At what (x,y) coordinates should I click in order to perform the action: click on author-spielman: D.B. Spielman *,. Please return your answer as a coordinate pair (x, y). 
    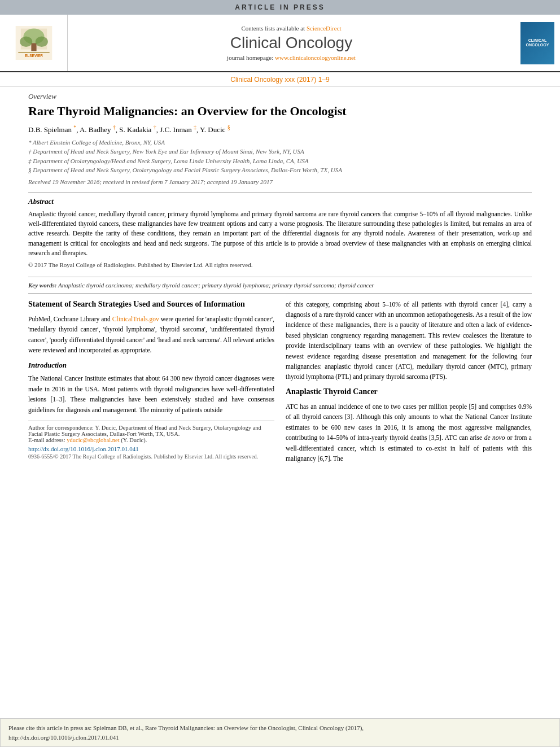
    Looking at the image, I should click on (53, 130).